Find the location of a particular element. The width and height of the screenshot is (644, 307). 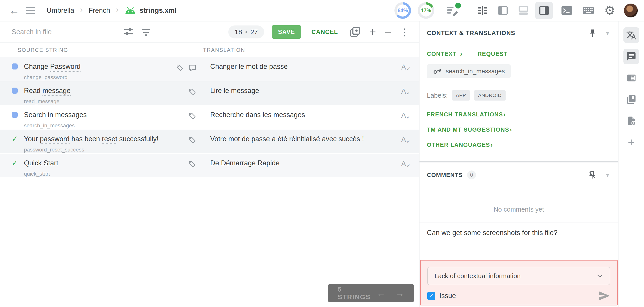

strings-pager: 5 STRINGS ← → is located at coordinates (371, 293).